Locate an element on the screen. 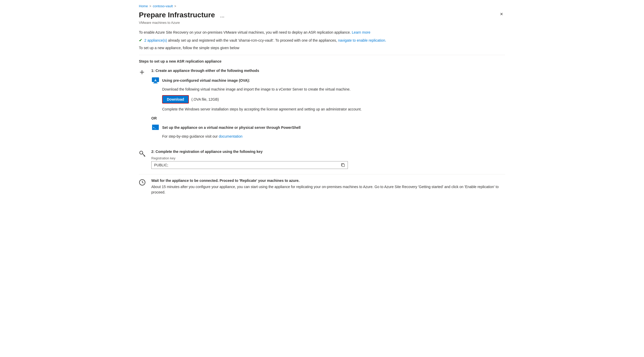 Image resolution: width=644 pixels, height=357 pixels. ova-desc: Download the following virtual machine i… is located at coordinates (334, 90).